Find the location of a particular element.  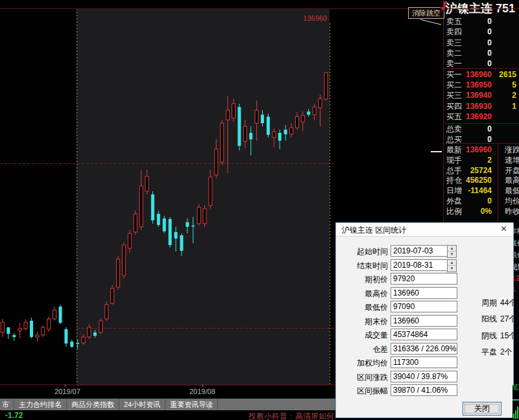

field-input: 2019-08-31 is located at coordinates (419, 265).